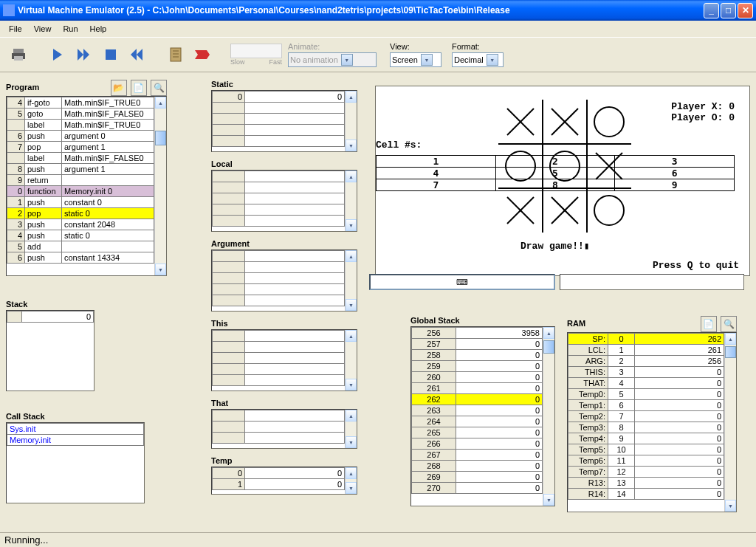  Describe the element at coordinates (555, 165) in the screenshot. I see `cell-legend: Cell #s: 123456789` at that location.